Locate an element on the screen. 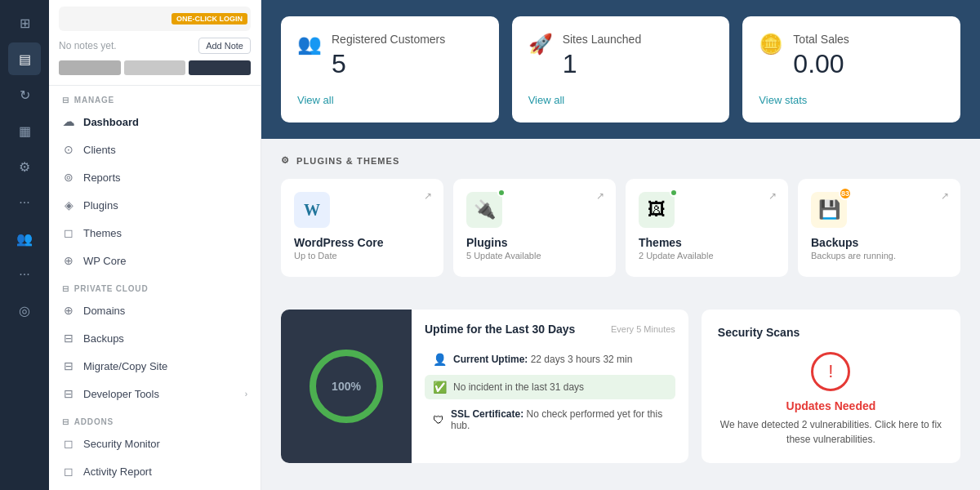 The height and width of the screenshot is (490, 980). private-cloud-section-label: ⊟ PRIVATE CLOUD is located at coordinates (155, 286).